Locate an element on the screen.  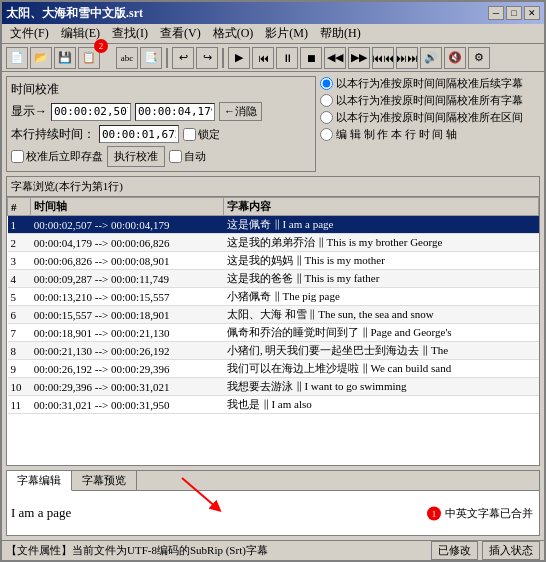
hide-button: ←消隐 is located at coordinates (240, 112).